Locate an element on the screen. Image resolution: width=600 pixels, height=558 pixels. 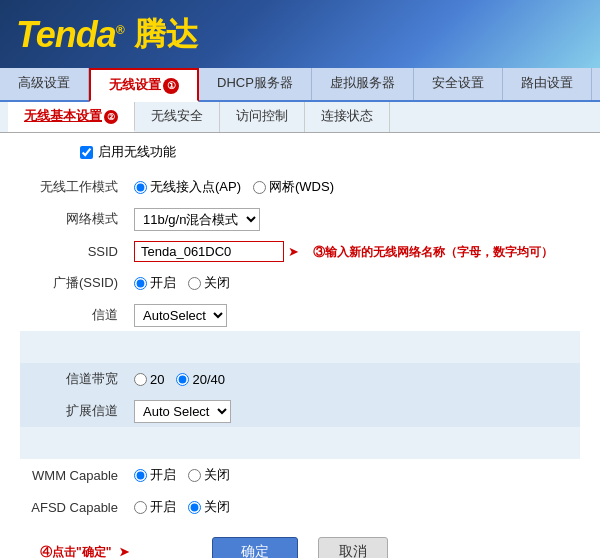
channel-row: 信道 AutoSelect is located at coordinates (300, 315).